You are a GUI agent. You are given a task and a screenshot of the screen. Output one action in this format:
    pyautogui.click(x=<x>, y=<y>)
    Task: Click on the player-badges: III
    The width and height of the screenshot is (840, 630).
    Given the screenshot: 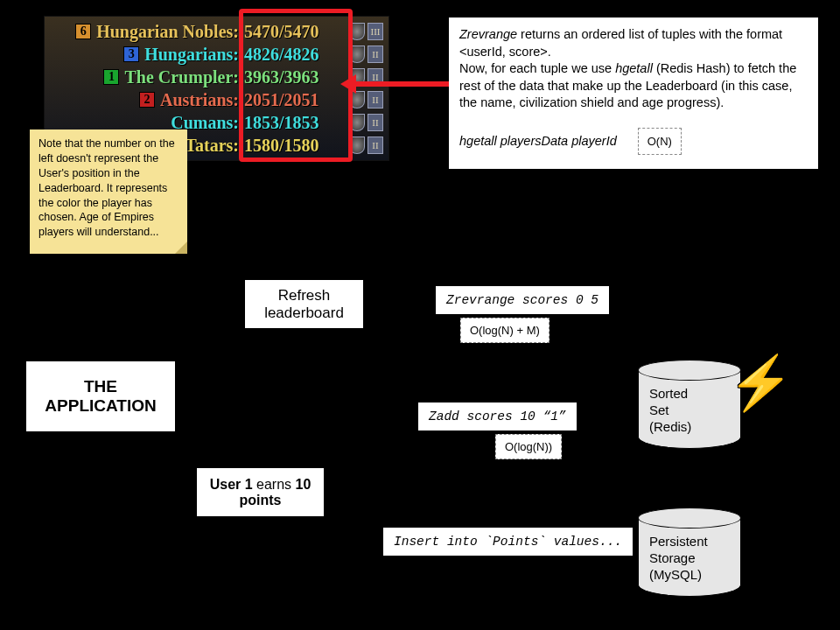 What is the action you would take?
    pyautogui.click(x=366, y=32)
    